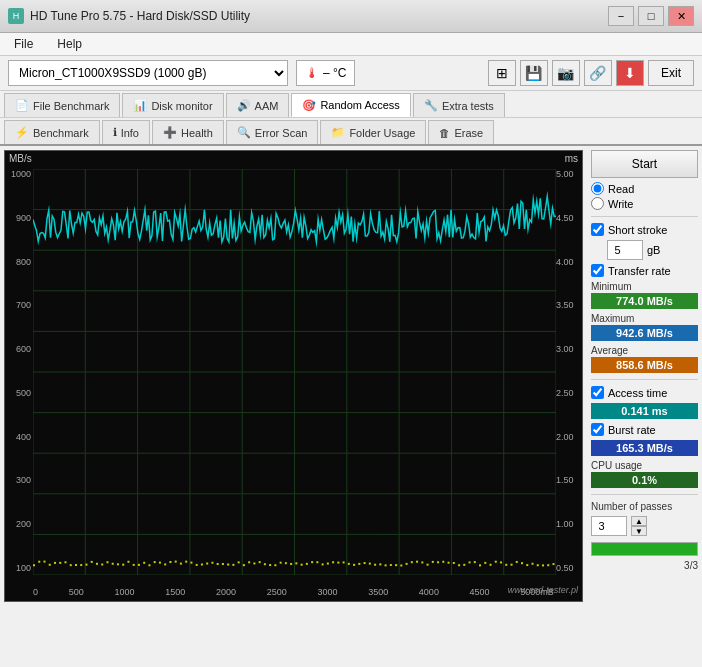 This screenshot has height=667, width=702. I want to click on write-radio, so click(598, 204).